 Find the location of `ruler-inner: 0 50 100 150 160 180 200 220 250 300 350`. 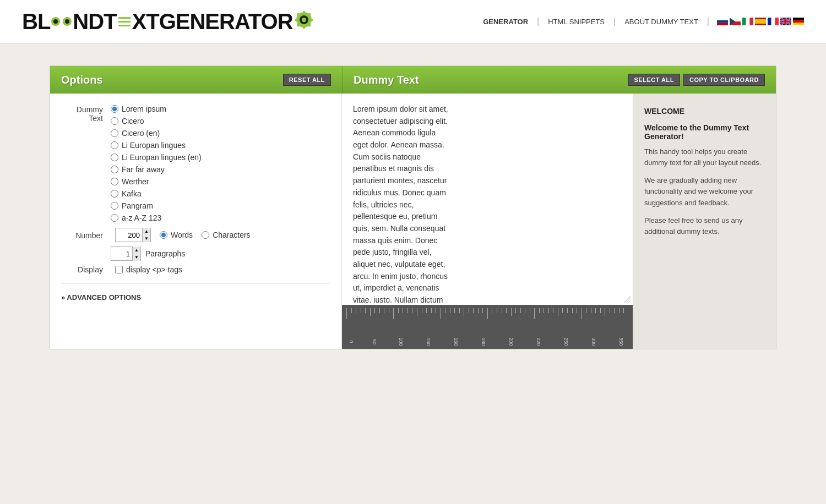

ruler-inner: 0 50 100 150 160 180 200 220 250 300 350 is located at coordinates (487, 328).